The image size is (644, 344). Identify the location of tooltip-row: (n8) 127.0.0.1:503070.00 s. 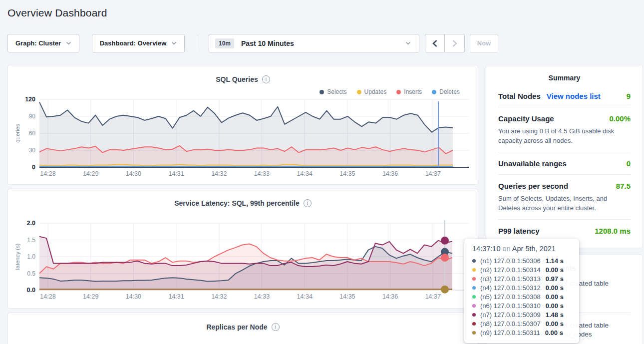
(522, 324).